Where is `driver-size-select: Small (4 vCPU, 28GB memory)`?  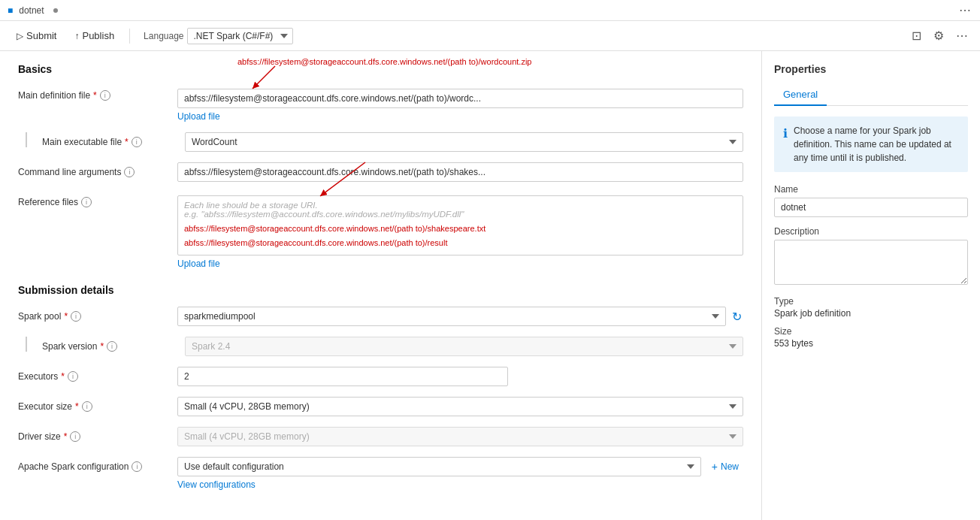
driver-size-select: Small (4 vCPU, 28GB memory) is located at coordinates (460, 437).